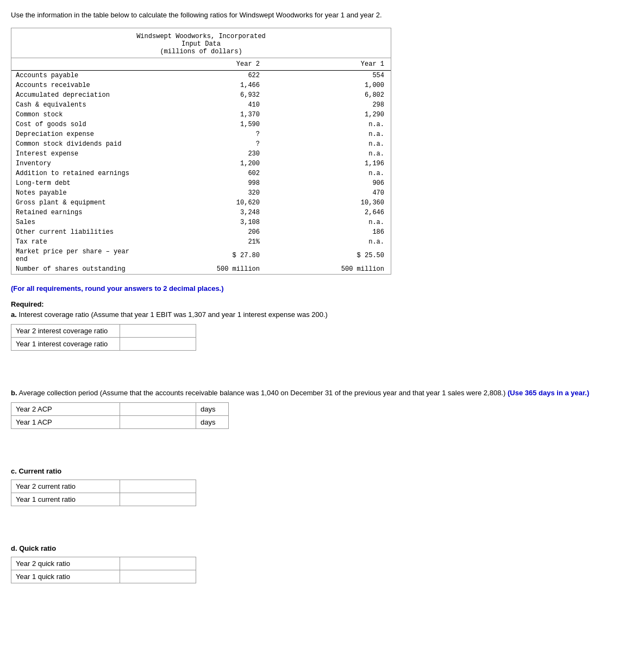  What do you see at coordinates (328, 95) in the screenshot?
I see `row-year1: 6,802` at bounding box center [328, 95].